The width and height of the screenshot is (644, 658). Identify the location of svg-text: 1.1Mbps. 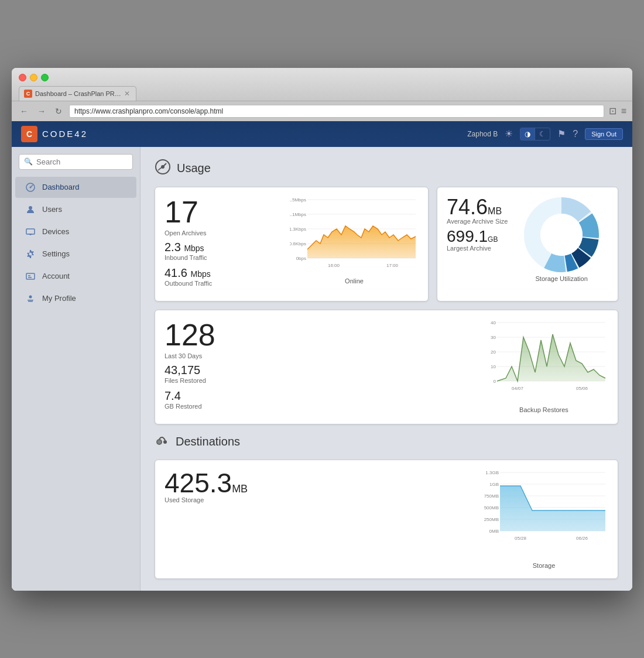
(298, 214).